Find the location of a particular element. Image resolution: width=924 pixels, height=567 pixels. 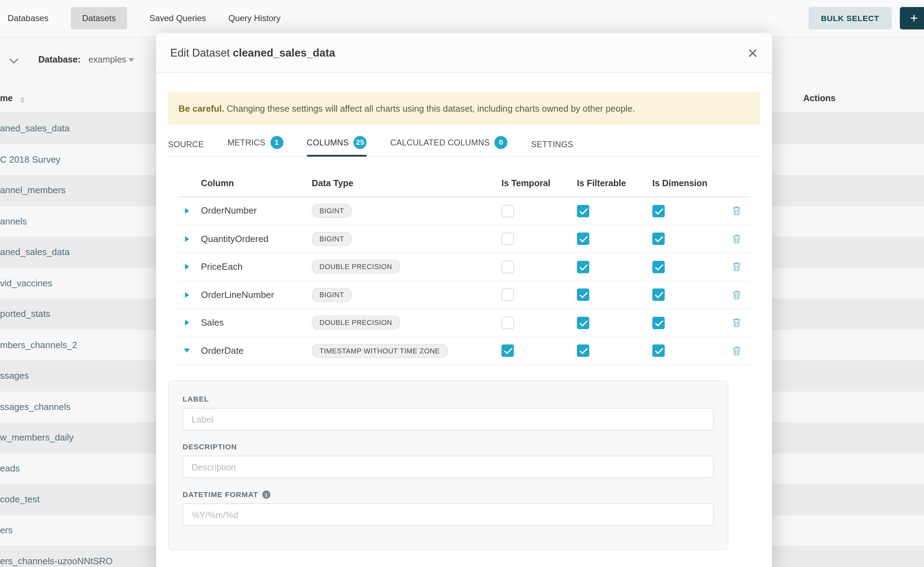

is-temporal-header: Is Temporal is located at coordinates (534, 182).